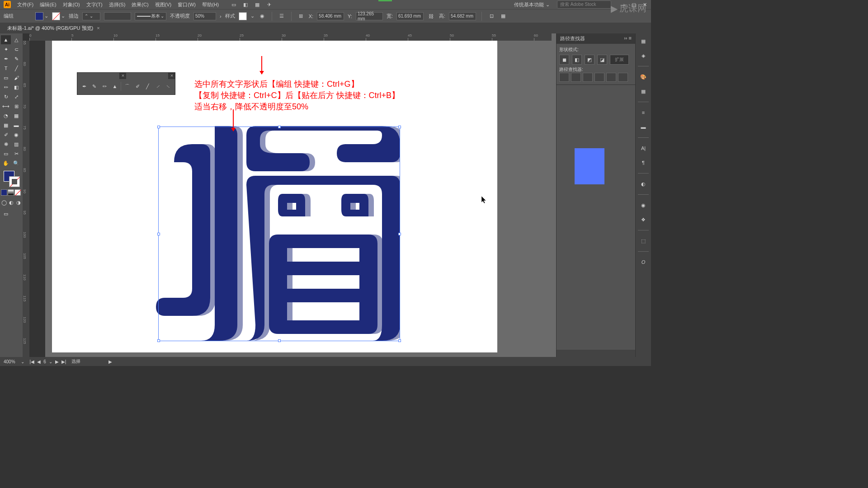  What do you see at coordinates (584, 5) in the screenshot?
I see `search-input: 搜索 Adobe Stock` at bounding box center [584, 5].